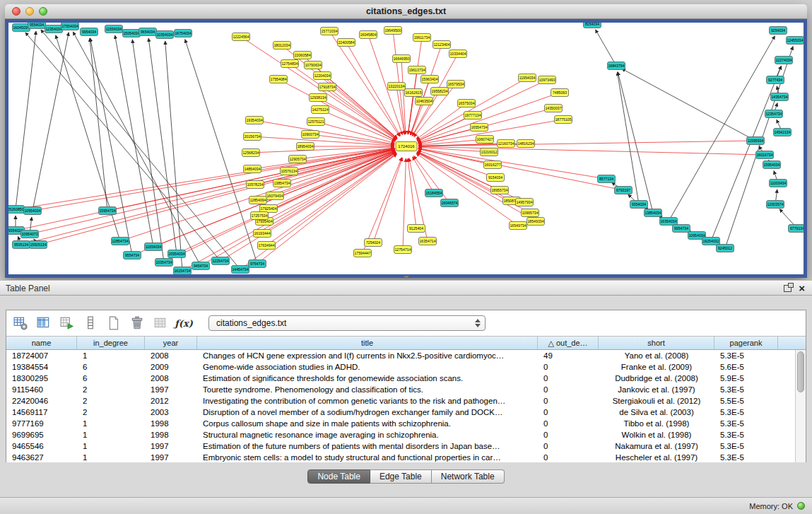 The height and width of the screenshot is (514, 812). What do you see at coordinates (321, 110) in the screenshot?
I see `graph-node: 14275124` at bounding box center [321, 110].